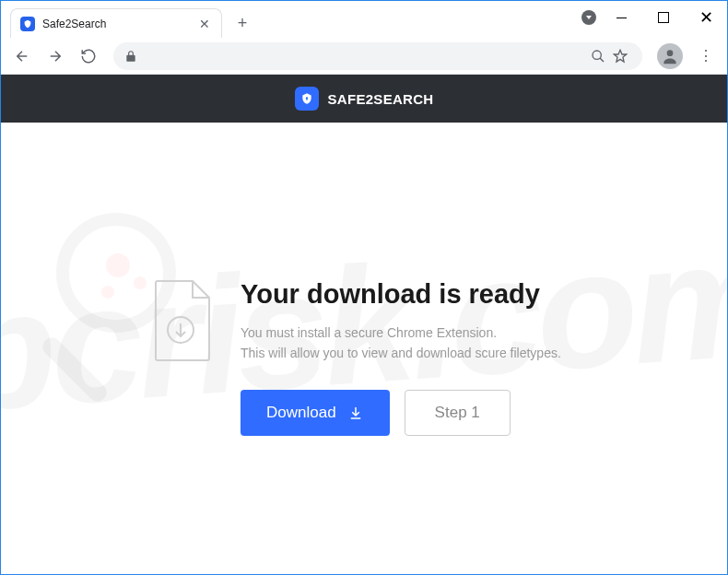 This screenshot has width=728, height=575. I want to click on site-header: SAFE2SEARCH, so click(364, 99).